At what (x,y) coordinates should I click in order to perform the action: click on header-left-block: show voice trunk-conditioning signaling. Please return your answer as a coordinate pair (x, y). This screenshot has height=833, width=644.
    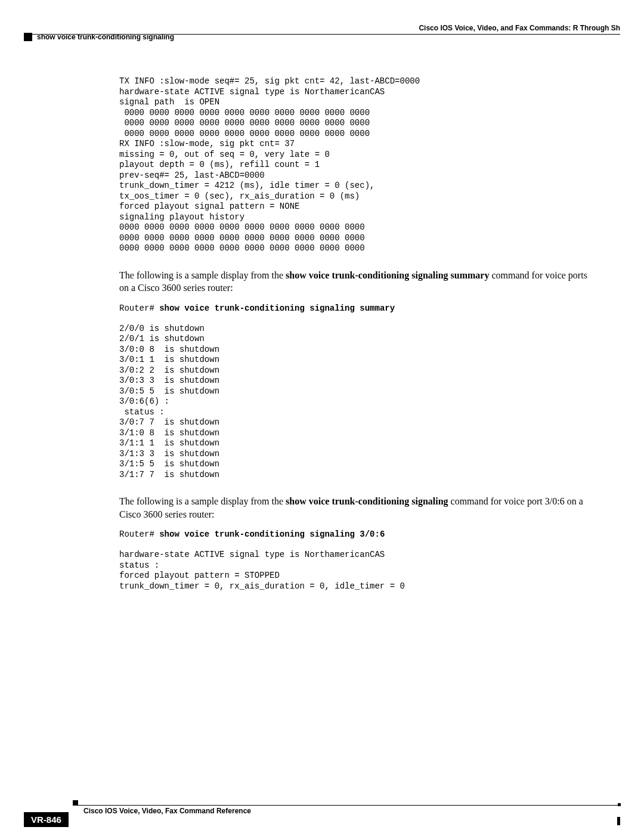
    Looking at the image, I should click on (99, 37).